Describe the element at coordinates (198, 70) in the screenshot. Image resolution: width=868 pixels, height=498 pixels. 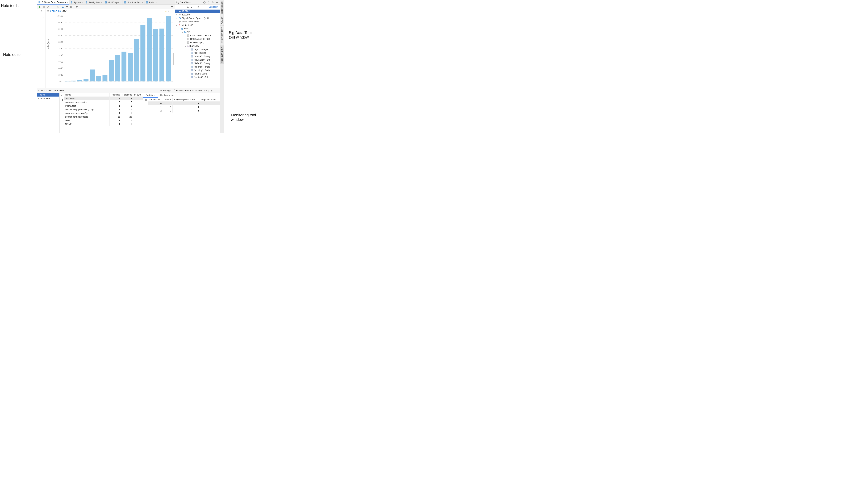
I see `tree-column: "housing" : Strin` at that location.